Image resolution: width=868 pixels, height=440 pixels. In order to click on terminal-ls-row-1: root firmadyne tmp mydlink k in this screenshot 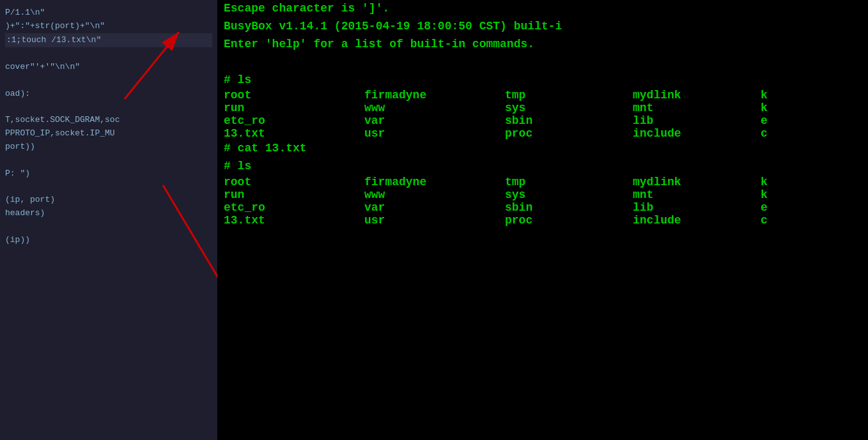, I will do `click(543, 95)`.